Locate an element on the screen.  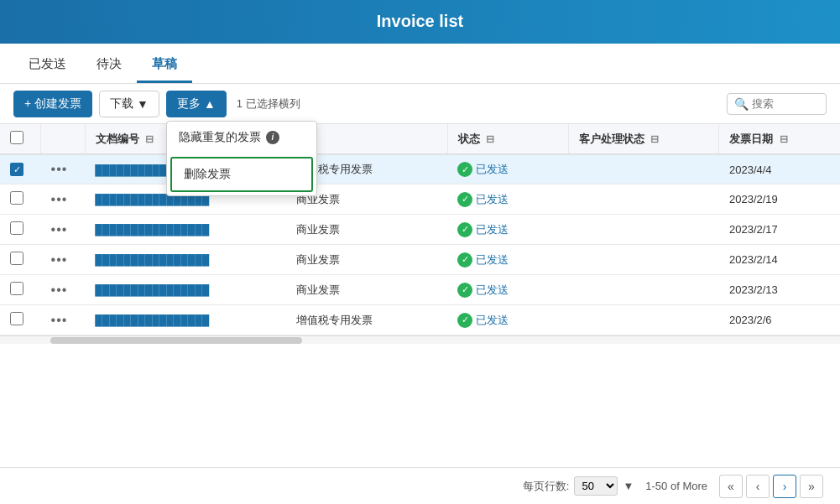
delete-invoice-item: 删除发票 is located at coordinates (242, 174).